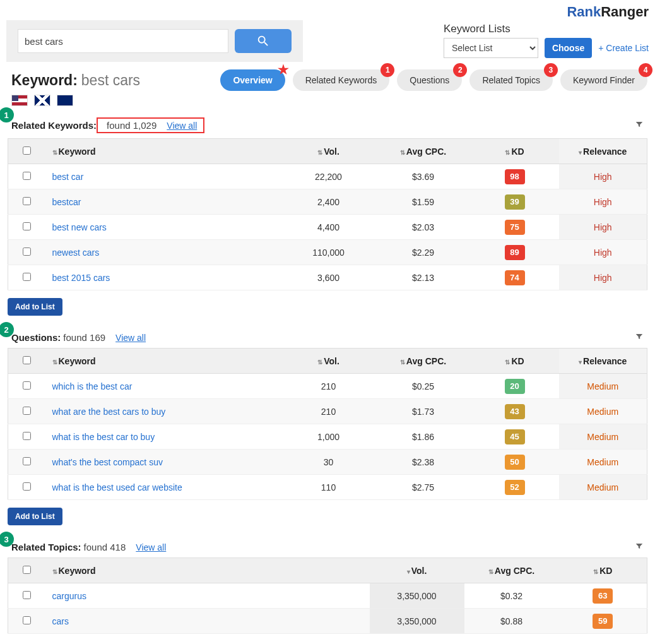 This screenshot has height=644, width=655. I want to click on keyword-link: which is the best car, so click(92, 386).